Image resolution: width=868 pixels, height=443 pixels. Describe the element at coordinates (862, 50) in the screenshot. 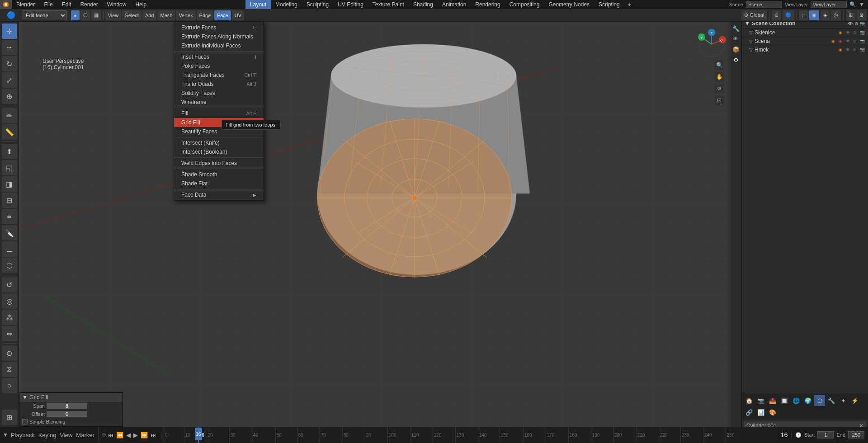

I see `item-ren-icon3: 📷` at that location.